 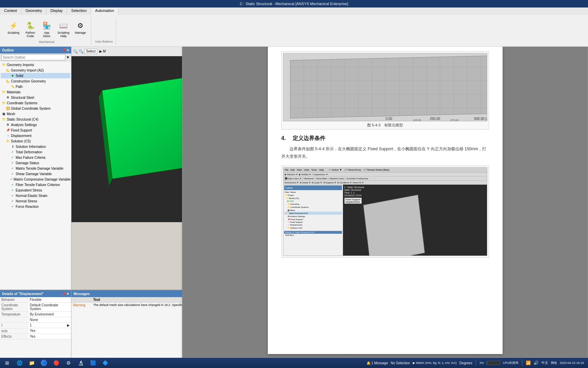 I want to click on scripting-help-button: 📖 ScriptingHelp, so click(x=63, y=29).